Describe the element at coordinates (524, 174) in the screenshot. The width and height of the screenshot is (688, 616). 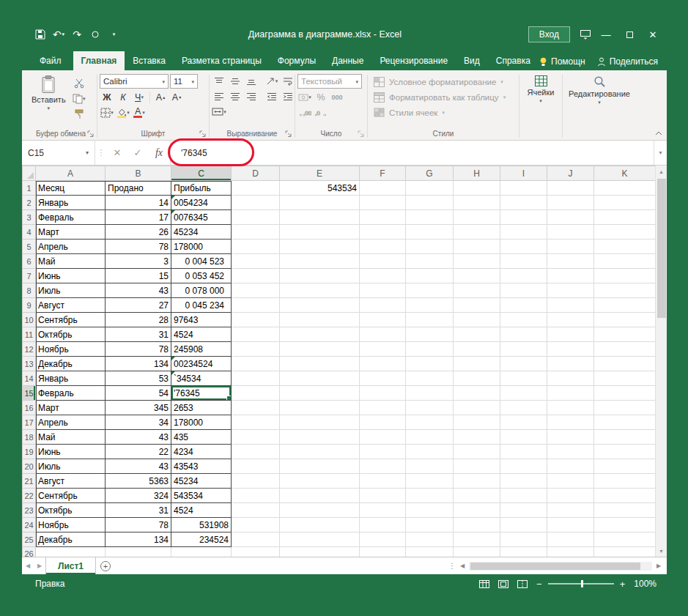
I see `column-header-I: I` at that location.